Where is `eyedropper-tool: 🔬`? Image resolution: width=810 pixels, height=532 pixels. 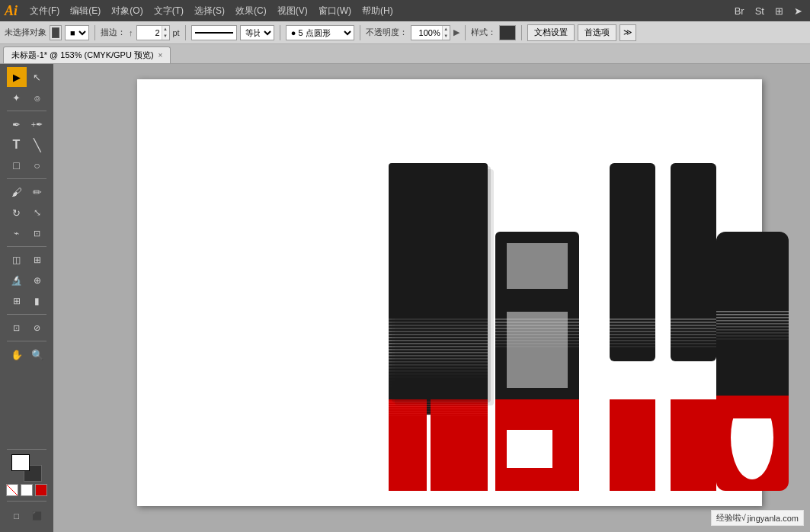
eyedropper-tool: 🔬 is located at coordinates (17, 280).